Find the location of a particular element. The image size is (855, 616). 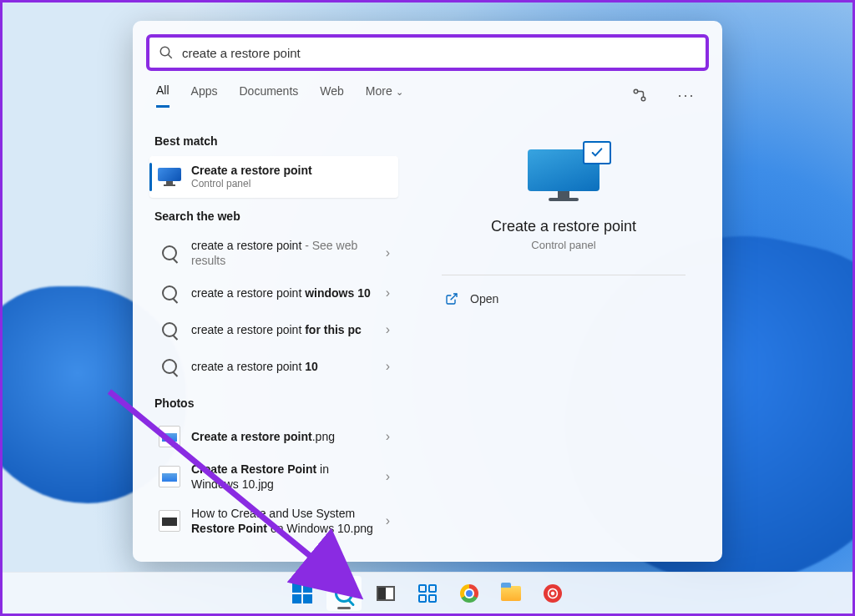

task-view-button is located at coordinates (386, 593).